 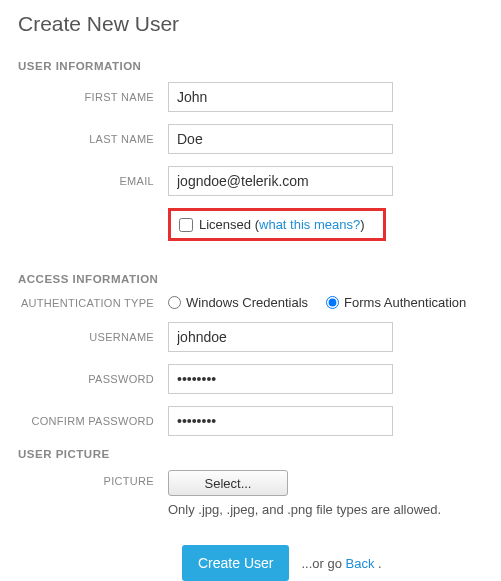 What do you see at coordinates (250, 421) in the screenshot?
I see `row-confirm-password: CONFIRM PASSWORD` at bounding box center [250, 421].